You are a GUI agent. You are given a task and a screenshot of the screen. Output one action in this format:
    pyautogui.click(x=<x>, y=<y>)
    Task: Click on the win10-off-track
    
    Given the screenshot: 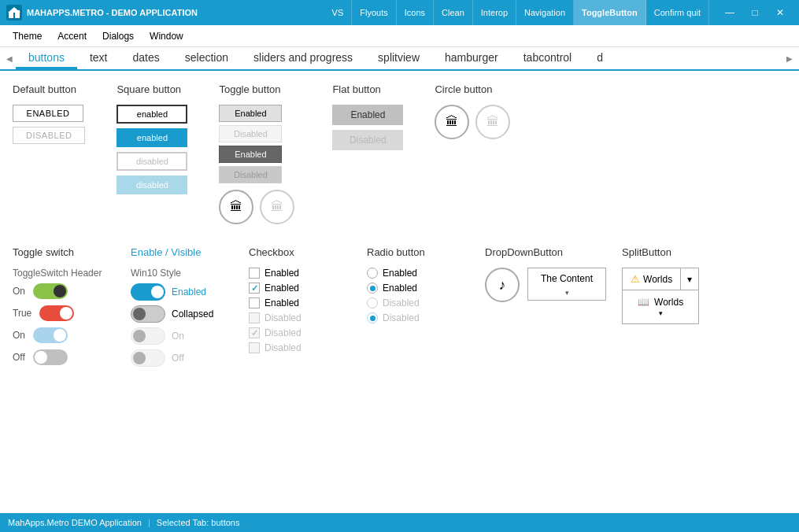 What is the action you would take?
    pyautogui.click(x=148, y=314)
    